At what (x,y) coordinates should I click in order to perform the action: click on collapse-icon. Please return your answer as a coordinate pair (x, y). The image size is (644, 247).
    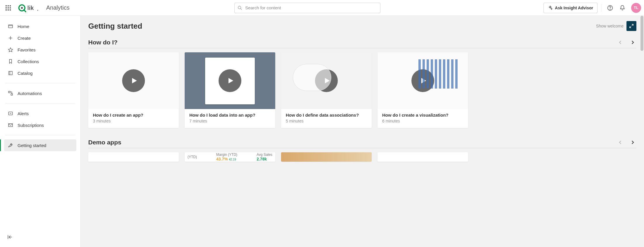
    Looking at the image, I should click on (10, 237).